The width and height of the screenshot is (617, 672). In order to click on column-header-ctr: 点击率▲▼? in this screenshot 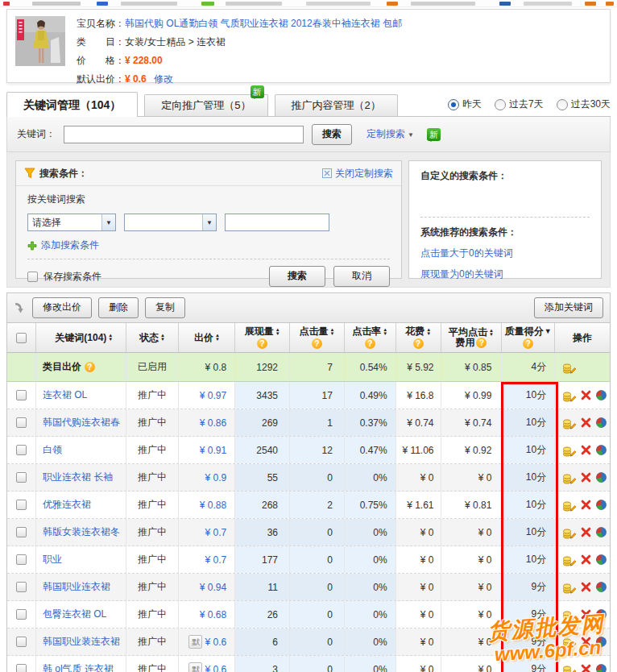, I will do `click(371, 338)`.